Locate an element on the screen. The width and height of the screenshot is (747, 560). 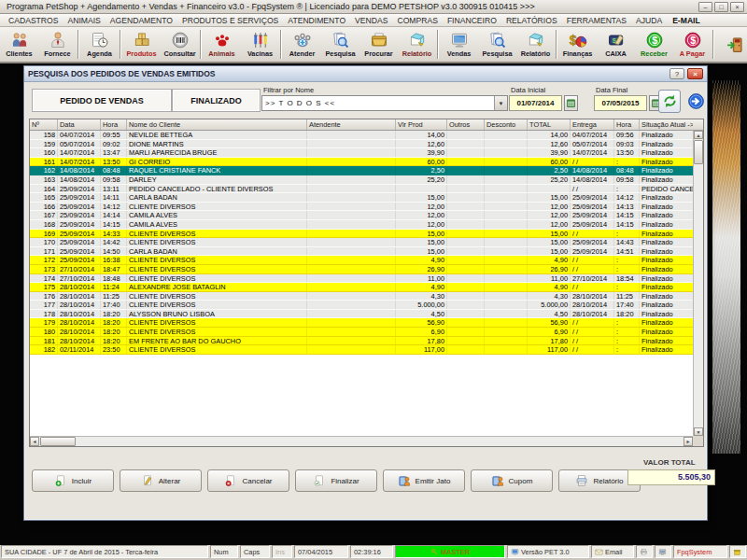
table-row: 17225/09/201416:38CLIENTE DIVERSOS4,904,… is located at coordinates (361, 260).